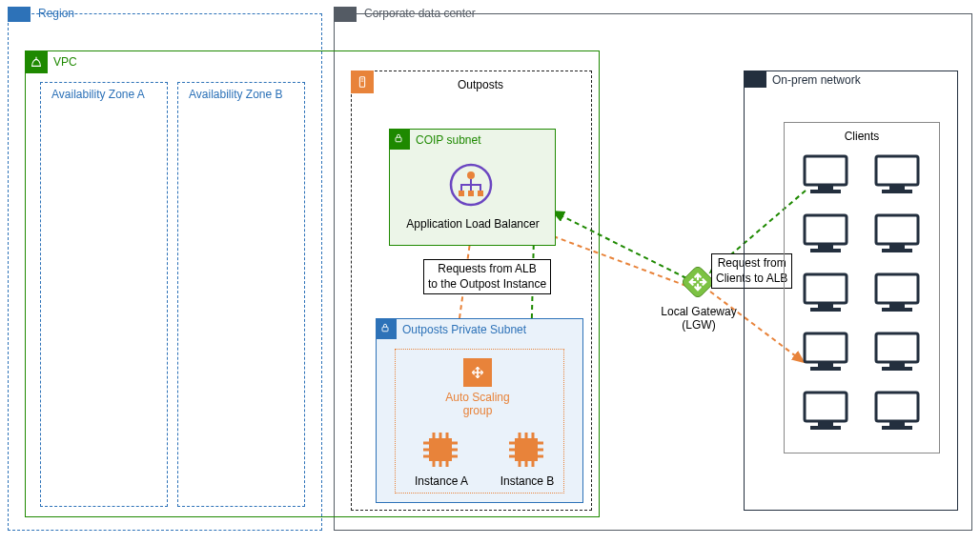  What do you see at coordinates (862, 136) in the screenshot?
I see `clients-label: Clients` at bounding box center [862, 136].